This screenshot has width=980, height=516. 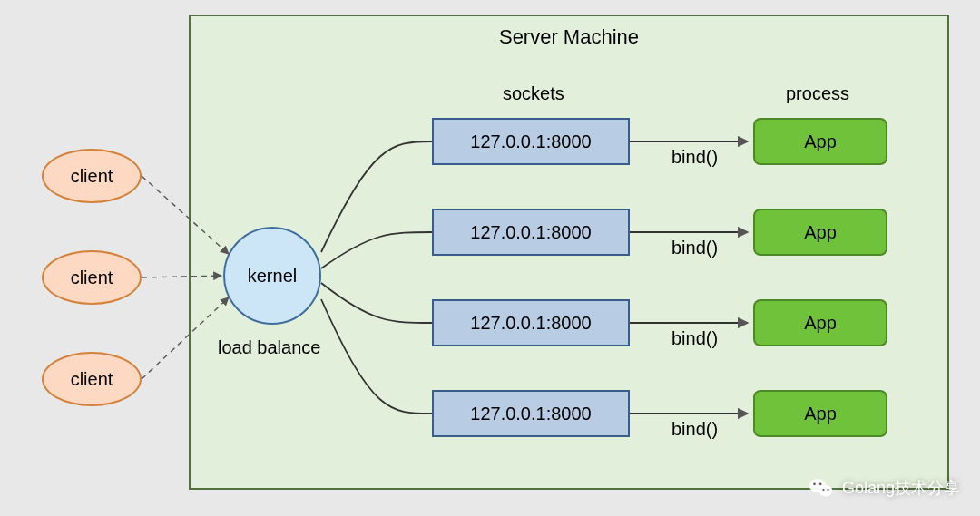 I want to click on process-header: process, so click(x=818, y=94).